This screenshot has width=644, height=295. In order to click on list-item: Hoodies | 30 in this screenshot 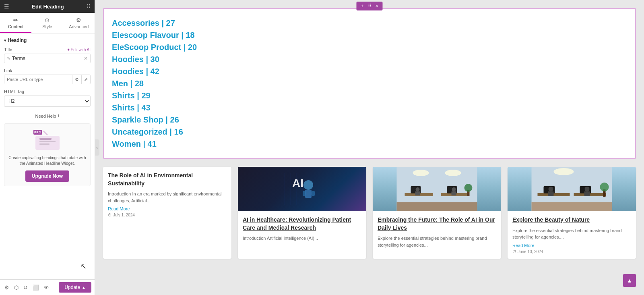, I will do `click(369, 59)`.